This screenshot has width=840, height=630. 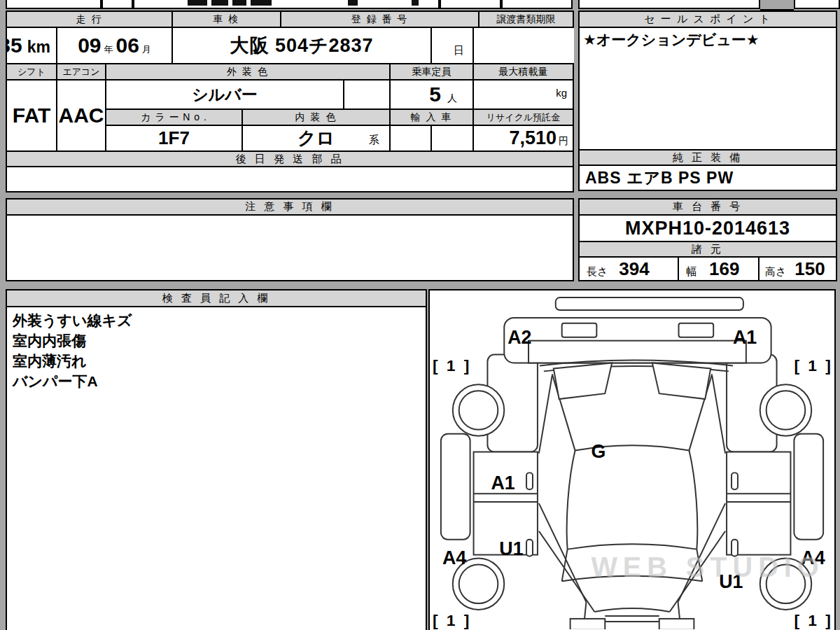 I want to click on inspector-note-line: 室内薄汚れ, so click(x=216, y=361).